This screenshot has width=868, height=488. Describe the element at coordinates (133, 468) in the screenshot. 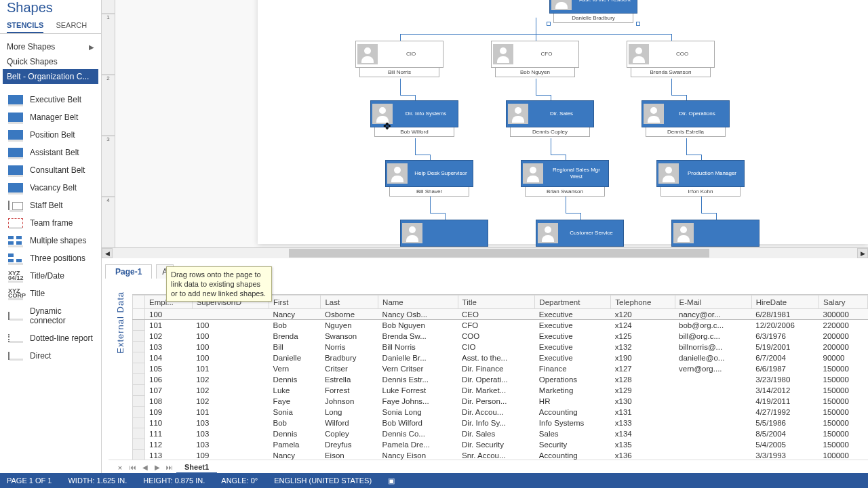

I see `sheet-first-button: ⏮` at that location.